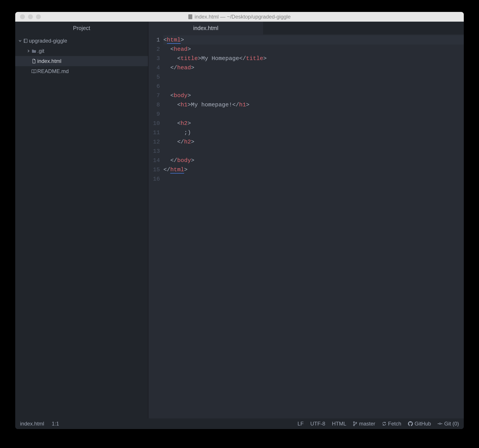  Describe the element at coordinates (41, 51) in the screenshot. I see `tree-item-label: .git` at that location.